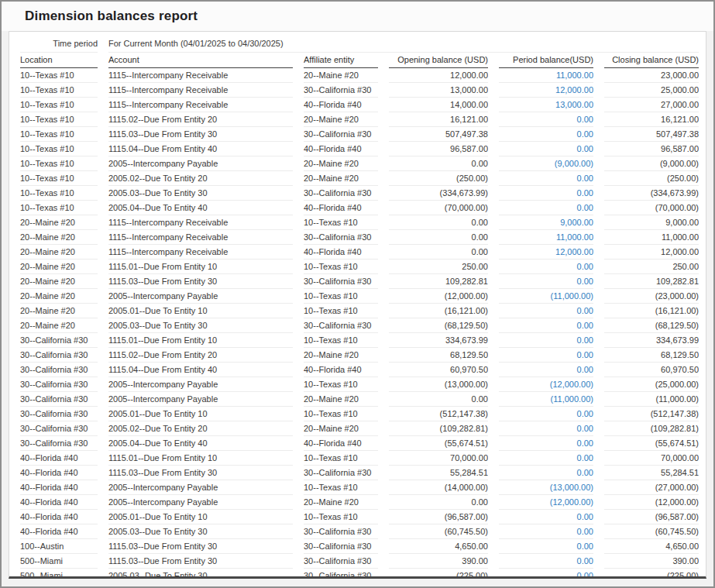 This screenshot has height=588, width=715. Describe the element at coordinates (359, 296) in the screenshot. I see `table-row: 20--Maine #202005--Intercompany Payable1…` at that location.